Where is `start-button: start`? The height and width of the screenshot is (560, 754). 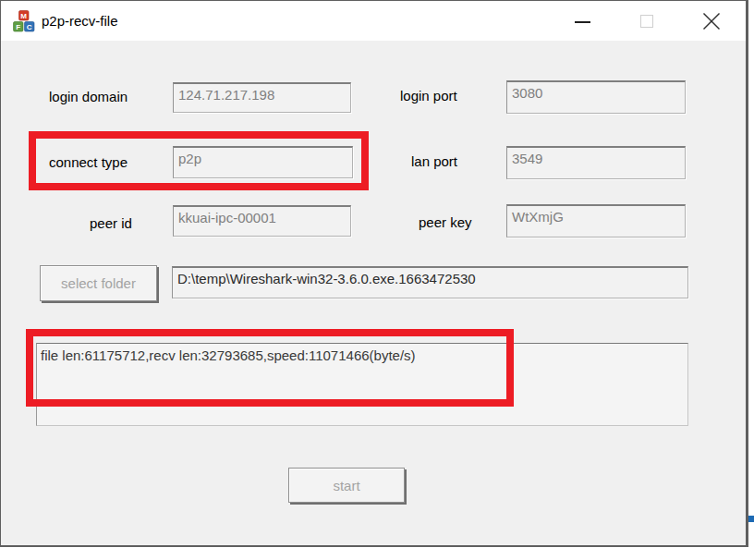
start-button: start is located at coordinates (347, 485).